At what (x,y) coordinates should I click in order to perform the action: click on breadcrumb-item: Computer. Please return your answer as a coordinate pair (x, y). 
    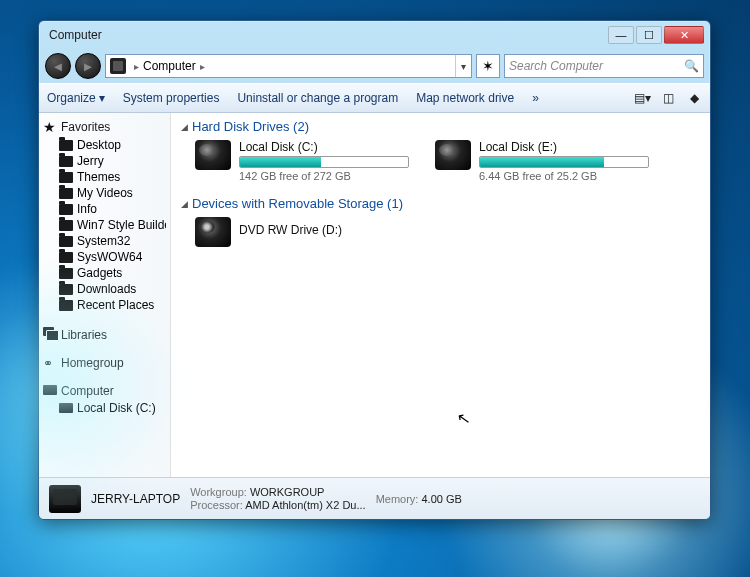
    Looking at the image, I should click on (170, 66).